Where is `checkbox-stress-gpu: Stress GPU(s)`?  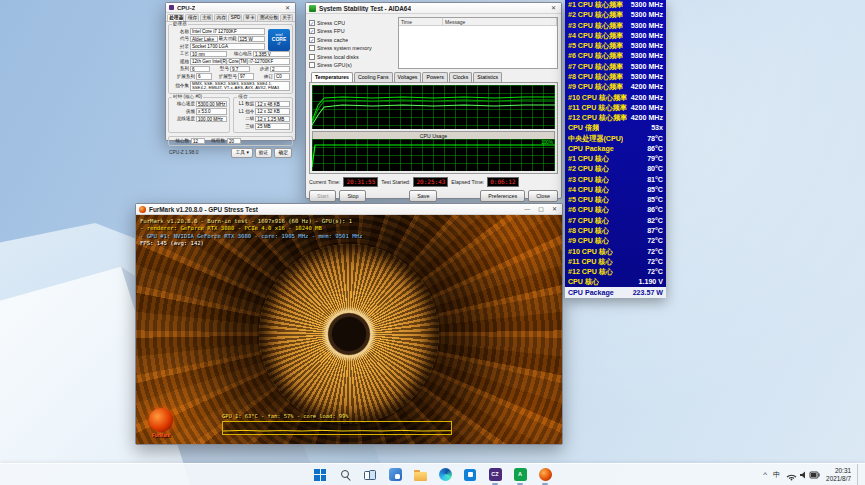
checkbox-stress-gpu: Stress GPU(s) is located at coordinates (352, 65).